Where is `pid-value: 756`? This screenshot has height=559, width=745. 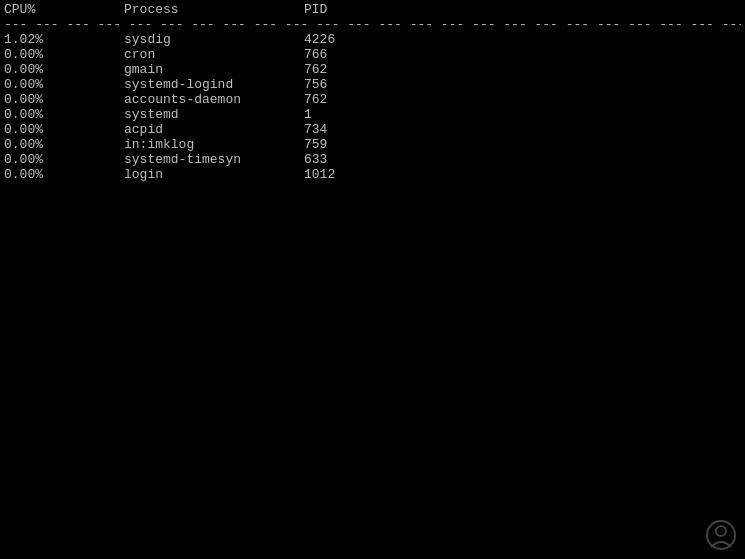
pid-value: 756 is located at coordinates (364, 84).